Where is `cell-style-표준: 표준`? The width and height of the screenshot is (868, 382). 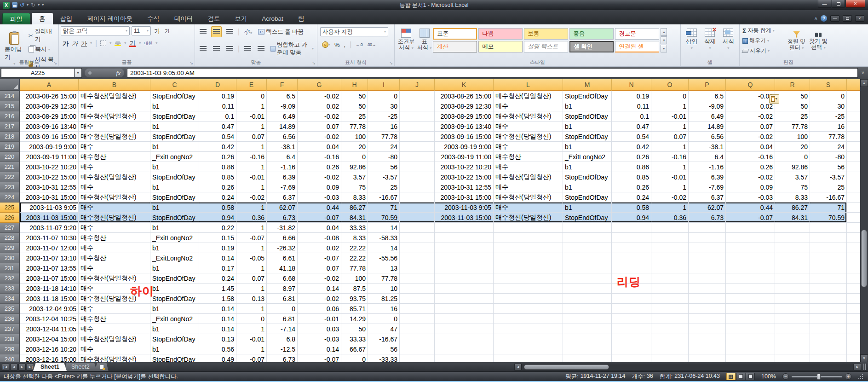
cell-style-표준: 표준 is located at coordinates (455, 34).